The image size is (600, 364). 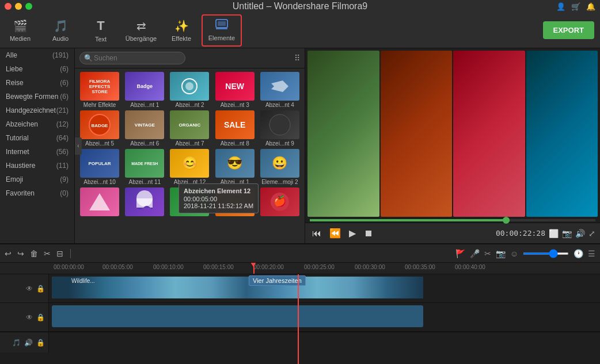 What do you see at coordinates (83, 281) in the screenshot?
I see `clip-video-label: Wildlife...` at bounding box center [83, 281].